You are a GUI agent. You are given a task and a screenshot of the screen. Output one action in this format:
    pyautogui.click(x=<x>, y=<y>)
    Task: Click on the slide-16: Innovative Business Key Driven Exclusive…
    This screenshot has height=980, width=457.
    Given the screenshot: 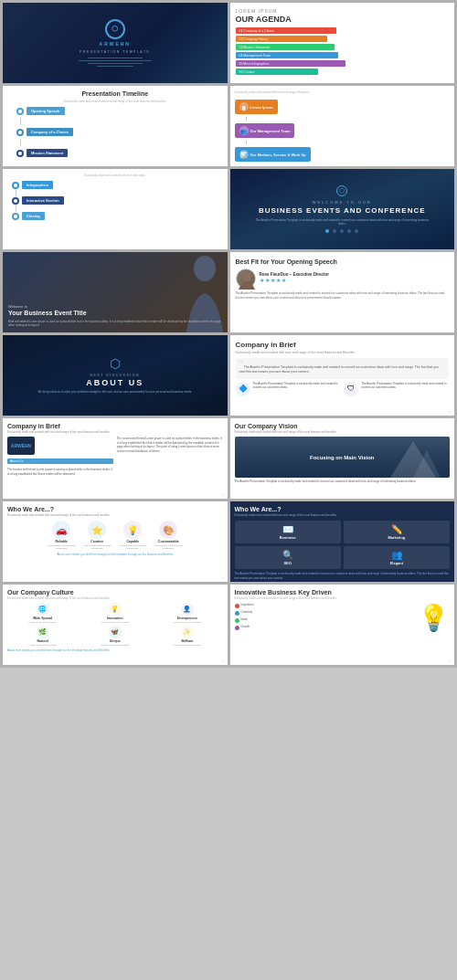 What is the action you would take?
    pyautogui.click(x=343, y=625)
    